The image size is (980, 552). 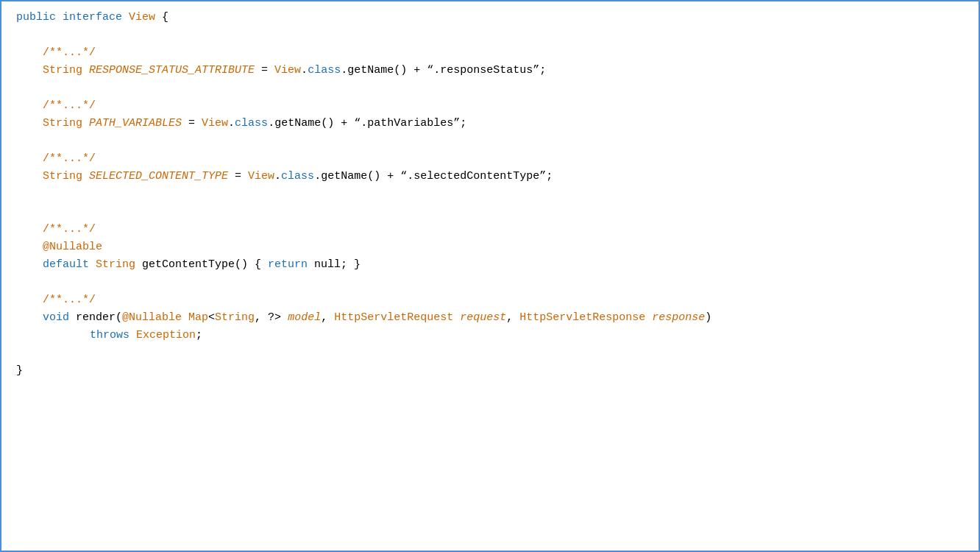 What do you see at coordinates (199, 318) in the screenshot?
I see `type-map: Map` at bounding box center [199, 318].